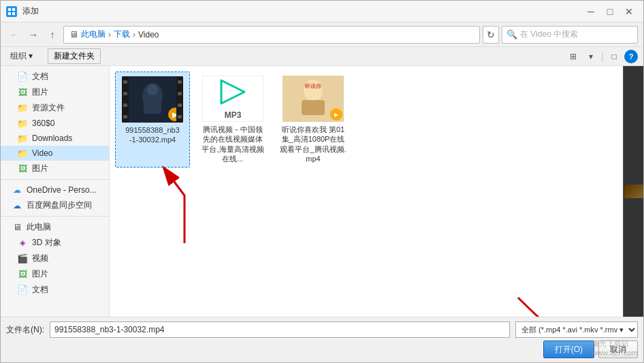 The image size is (644, 363). Describe the element at coordinates (302, 11) in the screenshot. I see `window-title: 添加` at that location.